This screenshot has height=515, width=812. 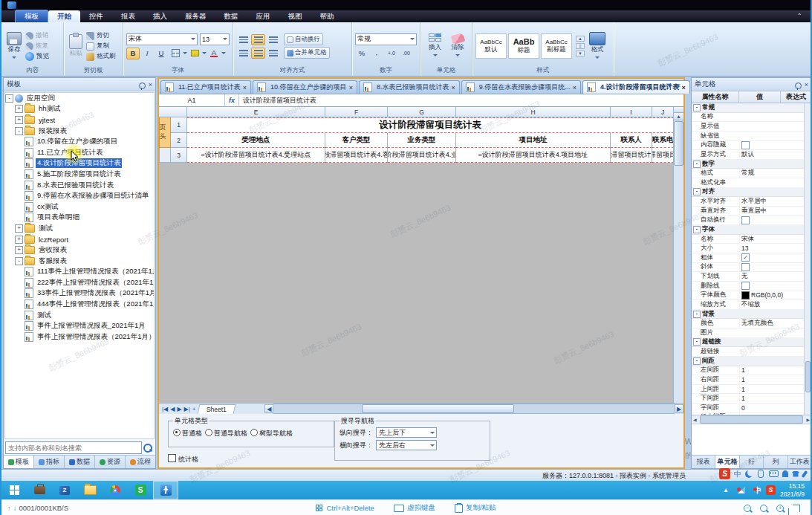 I want to click on doc-tab: 10.停留在立户步骤的项目×, so click(x=305, y=87).